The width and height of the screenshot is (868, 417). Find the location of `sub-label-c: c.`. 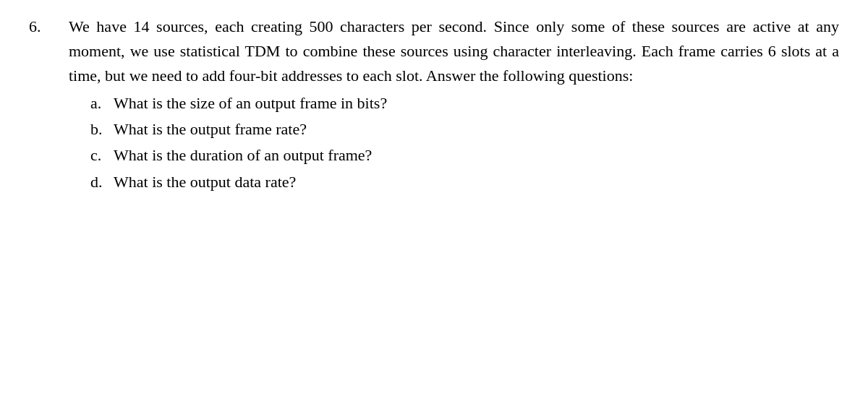

sub-label-c: c. is located at coordinates (100, 155).